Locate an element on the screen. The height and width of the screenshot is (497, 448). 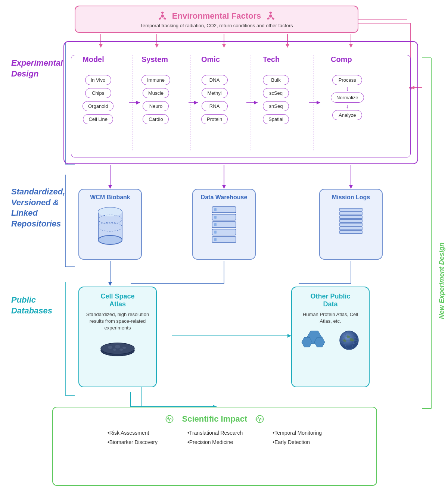
pill-muscle: Muscle is located at coordinates (156, 93).